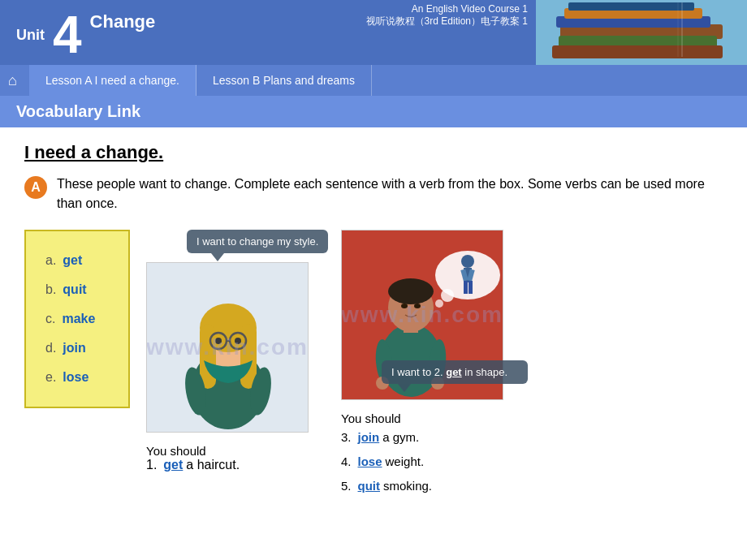 The width and height of the screenshot is (747, 560). Describe the element at coordinates (374, 112) in the screenshot. I see `section-header: Vocabulary Link` at that location.